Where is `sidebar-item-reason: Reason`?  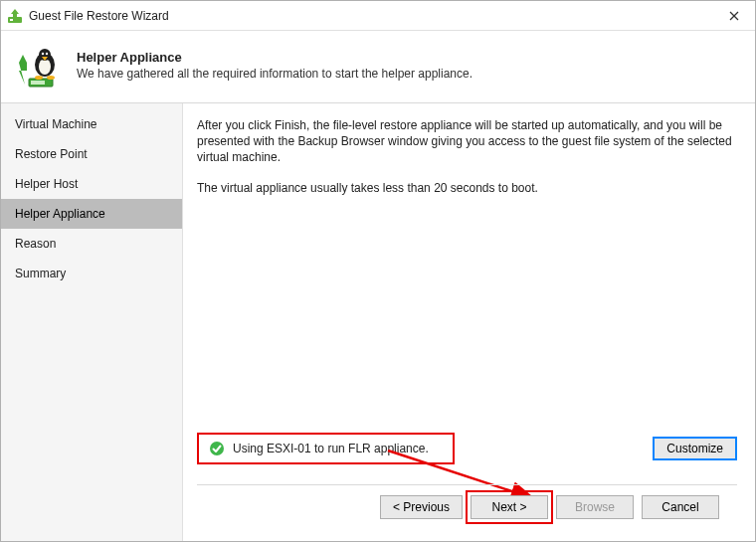 sidebar-item-reason: Reason is located at coordinates (92, 244).